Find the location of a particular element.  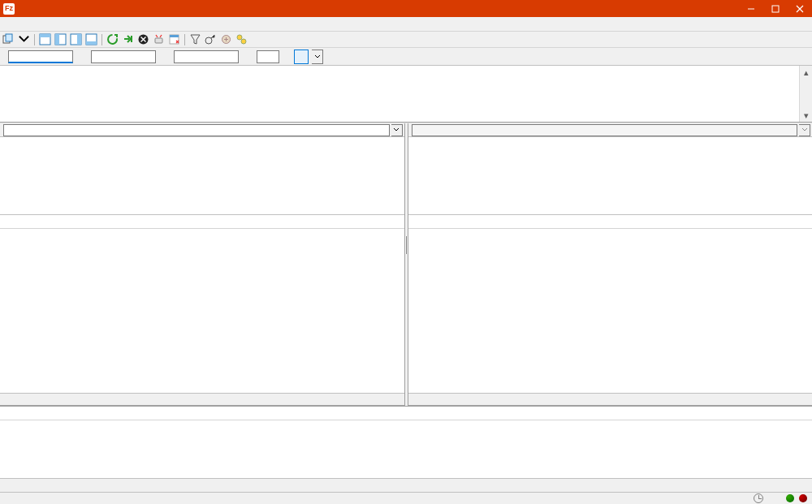

maximize-button is located at coordinates (775, 8).